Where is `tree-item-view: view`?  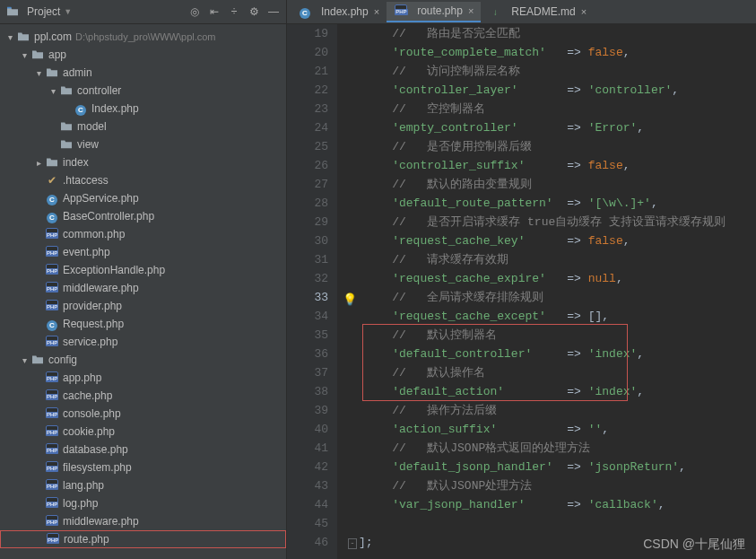
tree-item-view: view is located at coordinates (143, 144).